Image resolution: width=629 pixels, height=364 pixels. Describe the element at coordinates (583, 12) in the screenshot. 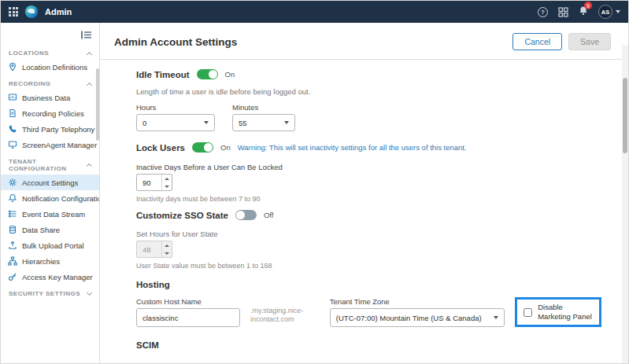

I see `notifications-bell-icon: 9` at that location.